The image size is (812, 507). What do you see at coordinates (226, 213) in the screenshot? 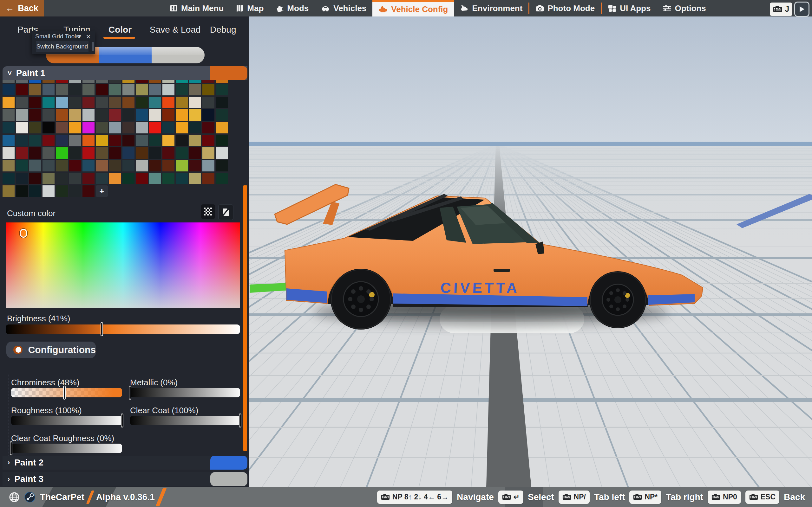
I see `clear-texture-button` at bounding box center [226, 213].